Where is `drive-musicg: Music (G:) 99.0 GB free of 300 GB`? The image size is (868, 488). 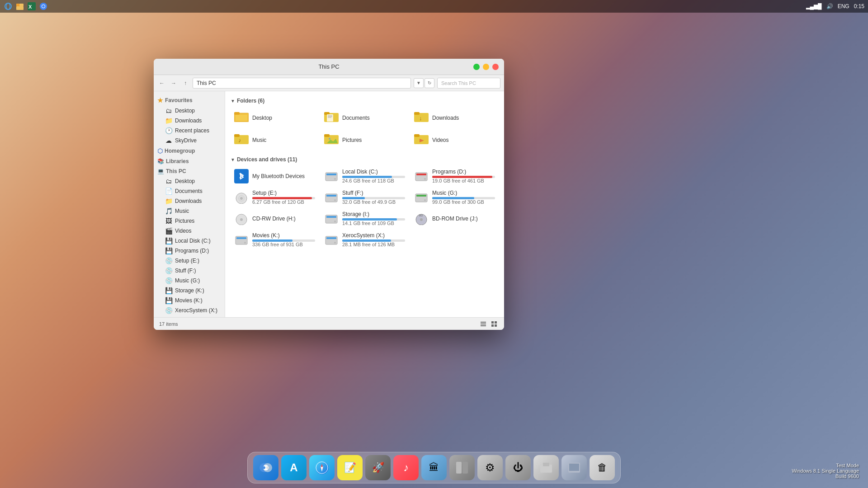 drive-musicg: Music (G:) 99.0 GB free of 300 GB is located at coordinates (455, 197).